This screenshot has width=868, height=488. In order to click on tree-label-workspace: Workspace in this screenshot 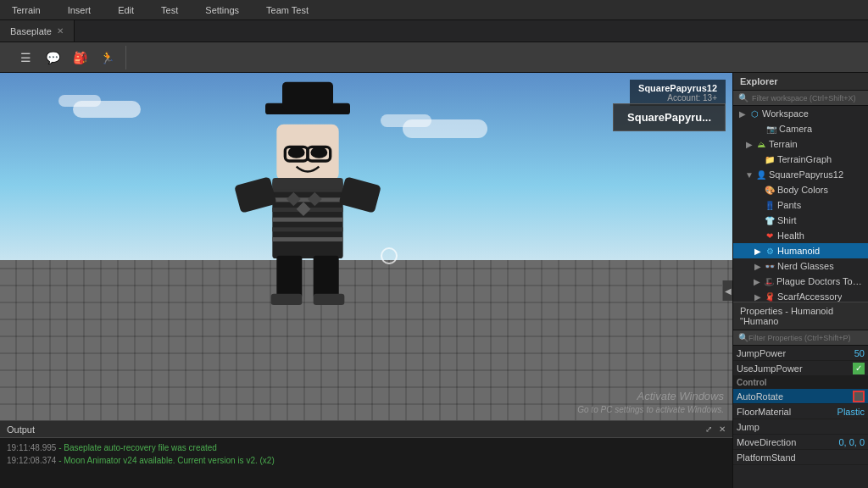, I will do `click(785, 114)`.